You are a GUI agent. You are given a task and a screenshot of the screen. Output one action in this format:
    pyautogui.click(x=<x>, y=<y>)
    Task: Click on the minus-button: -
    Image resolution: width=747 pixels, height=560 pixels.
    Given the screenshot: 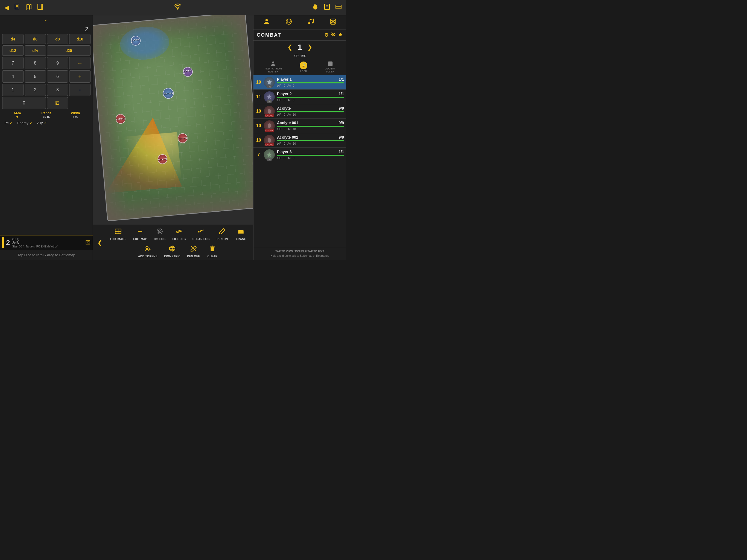 What is the action you would take?
    pyautogui.click(x=80, y=90)
    